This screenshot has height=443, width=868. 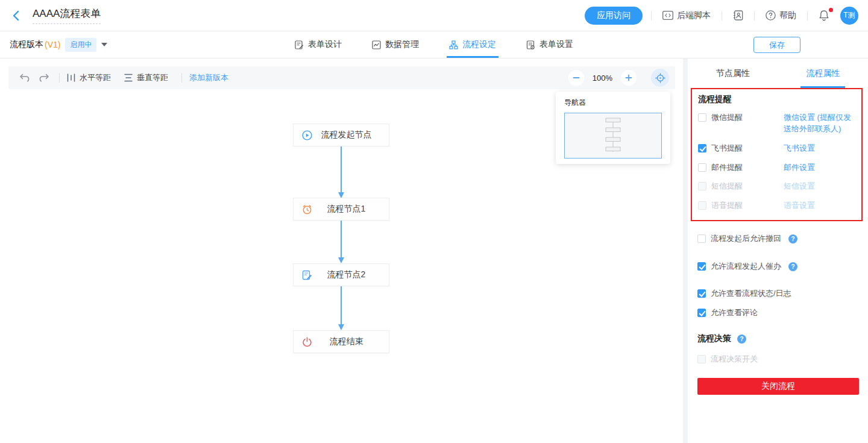 I want to click on data-chart-icon, so click(x=376, y=45).